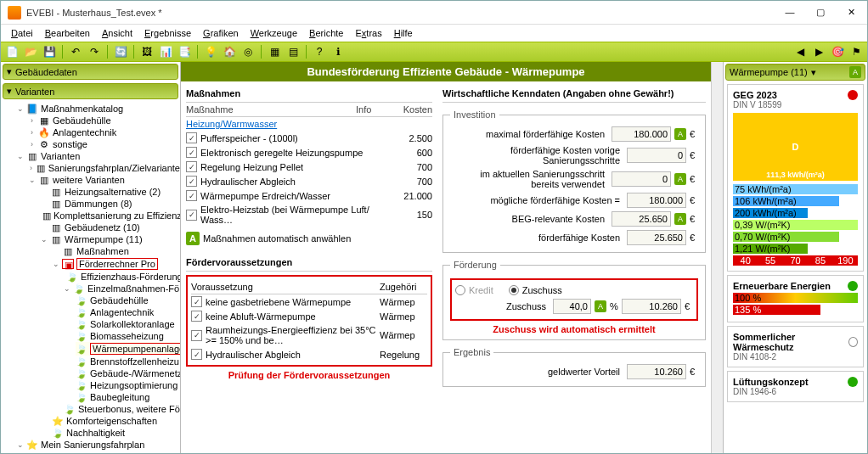  I want to click on zuschuss-note: Zuschuss wird automatisch ermittelt, so click(574, 328).